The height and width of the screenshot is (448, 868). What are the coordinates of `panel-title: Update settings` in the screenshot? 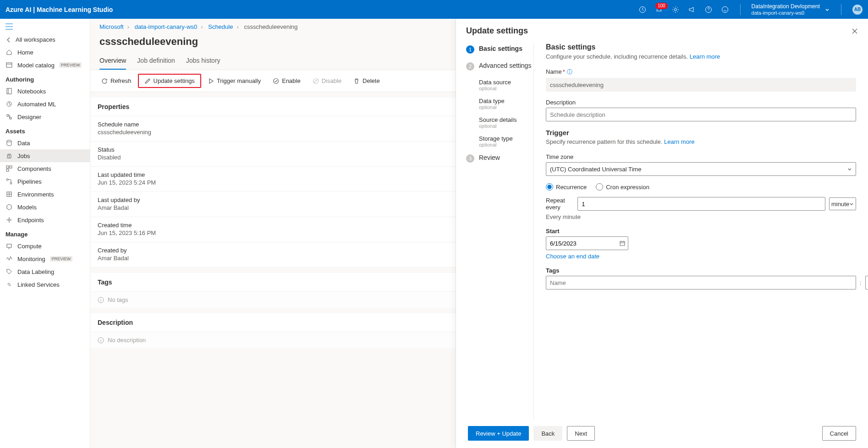 It's located at (497, 31).